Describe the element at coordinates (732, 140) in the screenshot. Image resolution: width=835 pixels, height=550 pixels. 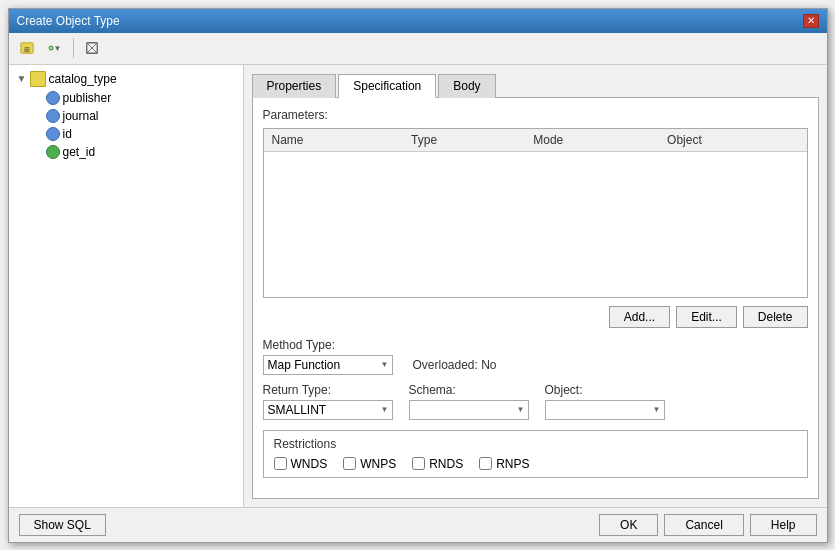
I see `col-object: Object` at that location.